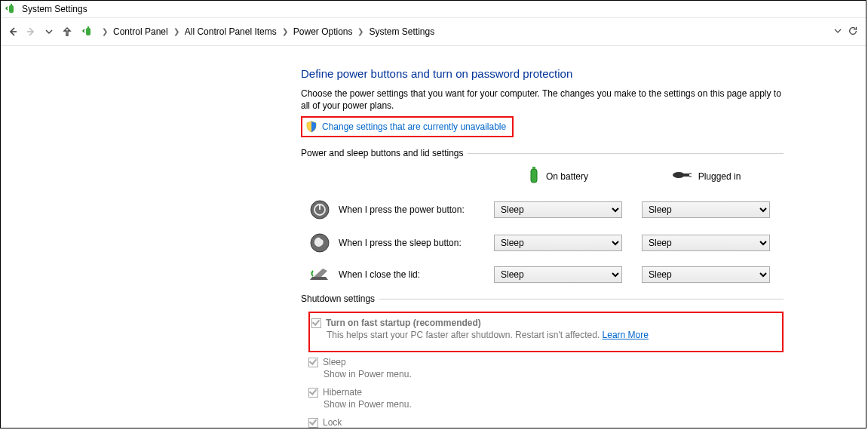  I want to click on shutdown-legend: Shutdown settings, so click(340, 299).